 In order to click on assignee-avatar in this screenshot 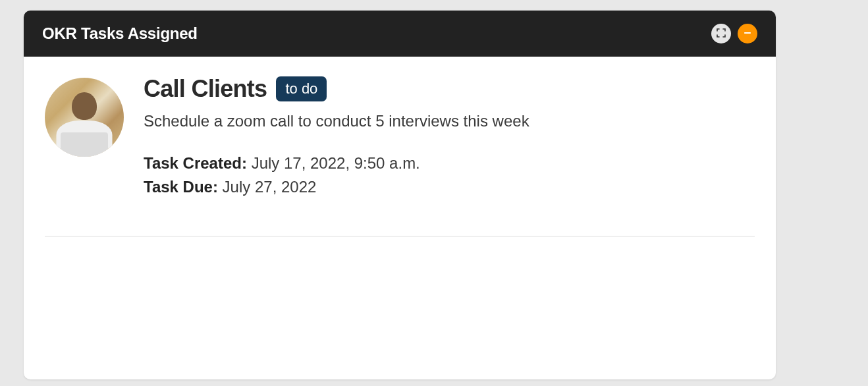, I will do `click(84, 117)`.